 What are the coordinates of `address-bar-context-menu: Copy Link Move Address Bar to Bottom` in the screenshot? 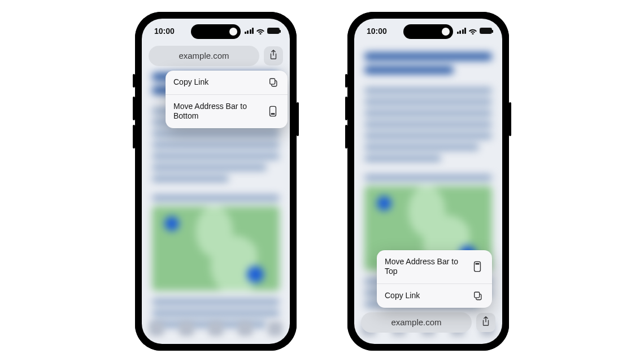 It's located at (227, 99).